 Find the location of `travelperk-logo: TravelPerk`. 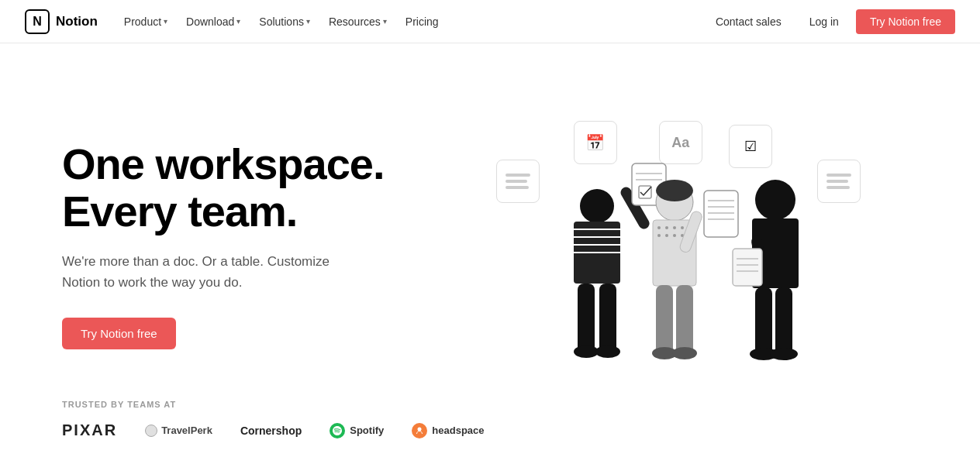

travelperk-logo: TravelPerk is located at coordinates (178, 431).